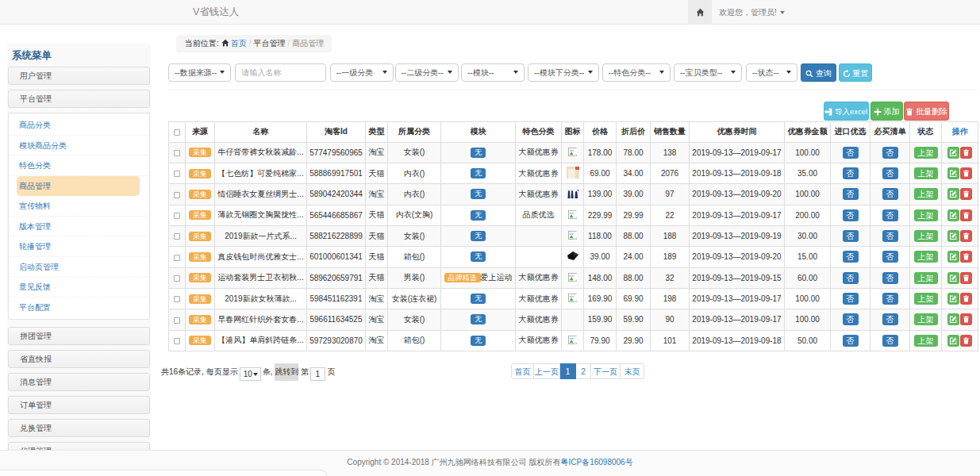 This screenshot has width=980, height=476. What do you see at coordinates (79, 166) in the screenshot?
I see `sidebar-item-特色分类: 特色分类` at bounding box center [79, 166].